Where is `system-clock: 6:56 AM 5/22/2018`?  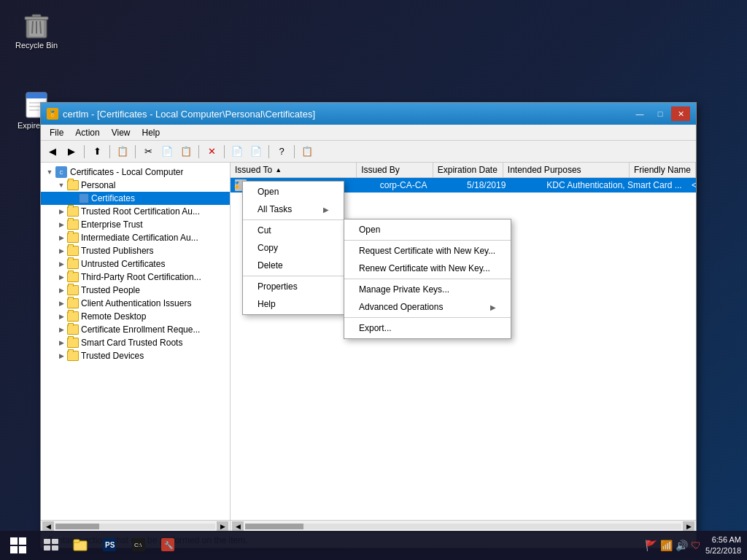
system-clock: 6:56 AM 5/22/2018 is located at coordinates (724, 545).